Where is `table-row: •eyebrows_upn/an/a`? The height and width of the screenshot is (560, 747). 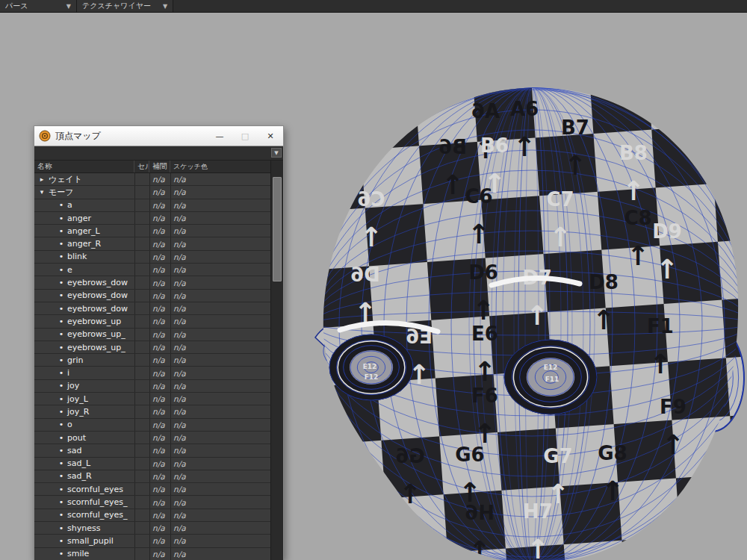
table-row: •eyebrows_upn/an/a is located at coordinates (154, 321).